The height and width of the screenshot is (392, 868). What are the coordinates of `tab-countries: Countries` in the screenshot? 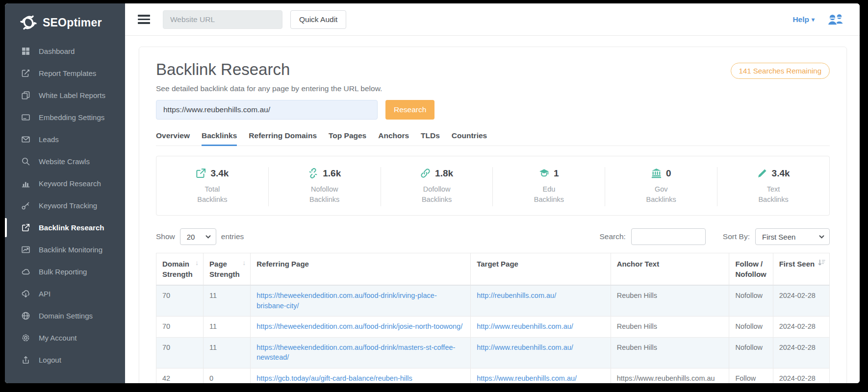 It's located at (469, 139).